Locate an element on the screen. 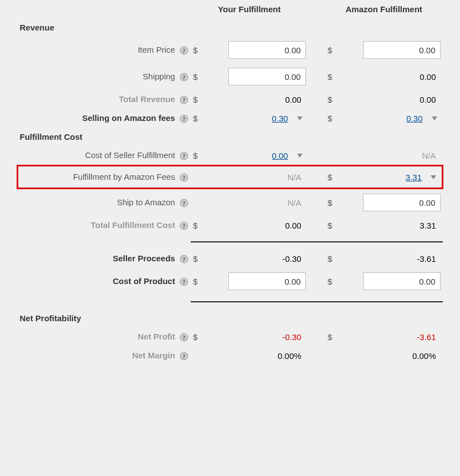  row-label-selling-fees: Selling on Amazon fees ? is located at coordinates (104, 118).